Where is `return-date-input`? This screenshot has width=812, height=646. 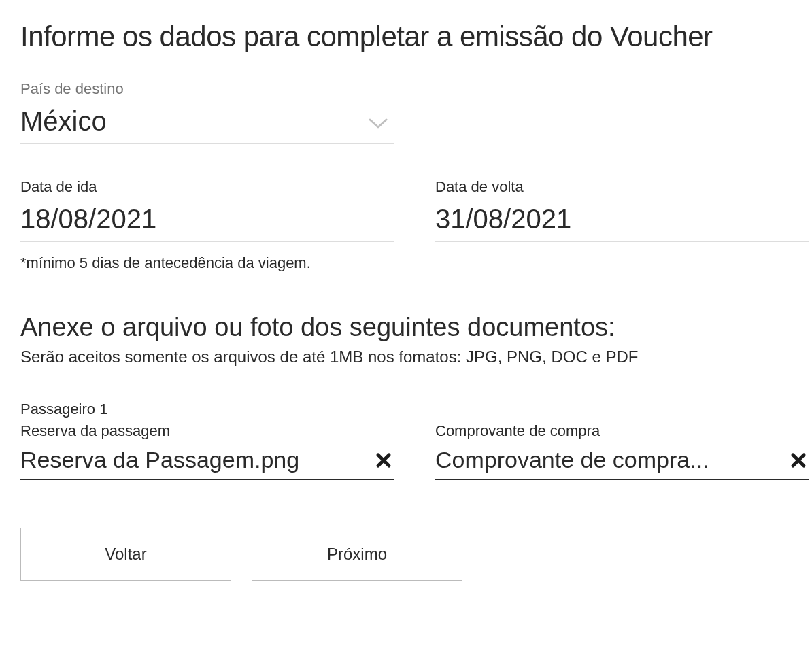 return-date-input is located at coordinates (622, 223).